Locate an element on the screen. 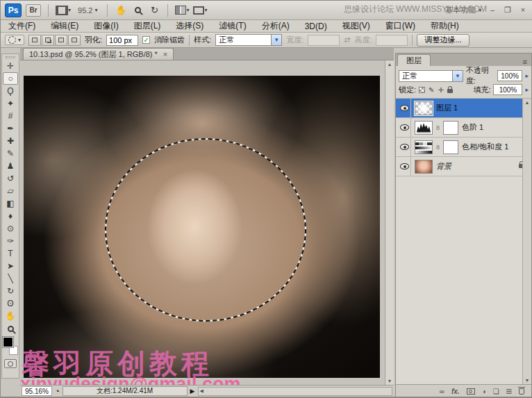  menu-3d: 3D(D) is located at coordinates (316, 26).